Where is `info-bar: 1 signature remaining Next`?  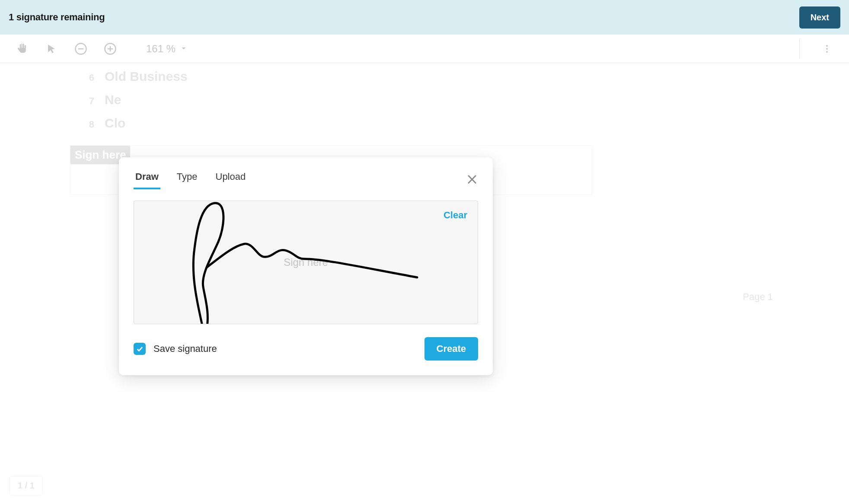 info-bar: 1 signature remaining Next is located at coordinates (424, 17).